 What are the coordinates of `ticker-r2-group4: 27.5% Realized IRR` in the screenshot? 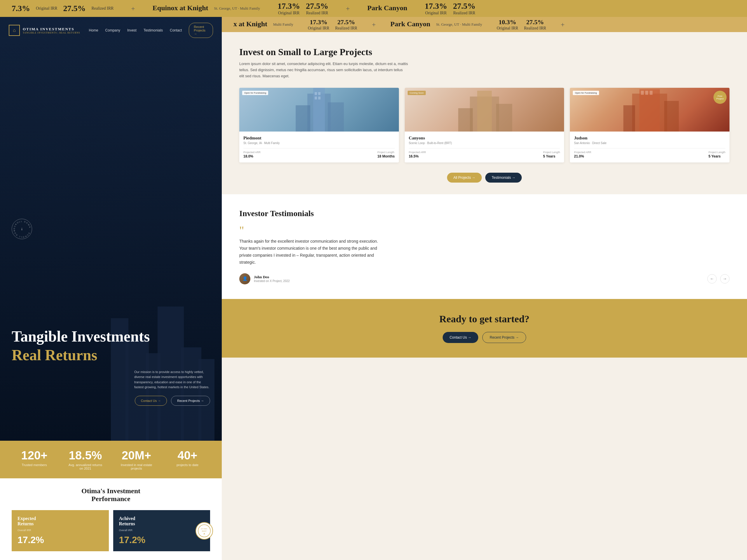 It's located at (535, 24).